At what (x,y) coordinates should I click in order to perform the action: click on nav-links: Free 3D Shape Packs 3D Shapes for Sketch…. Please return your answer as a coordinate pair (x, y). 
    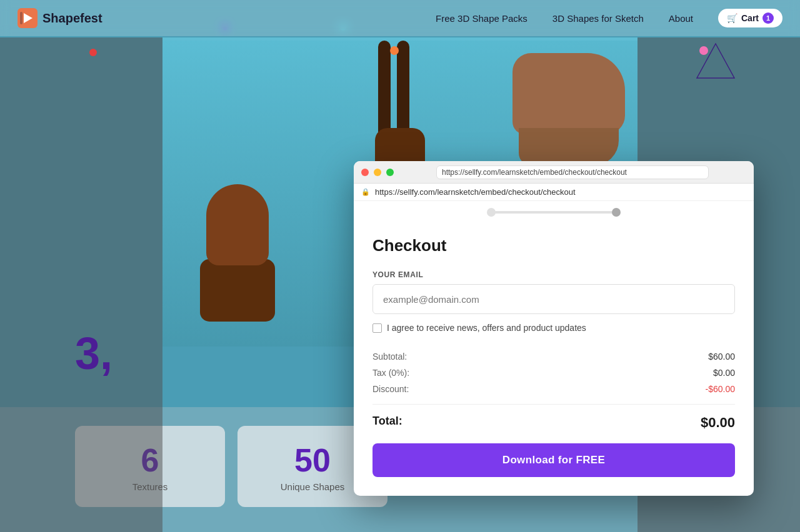
    Looking at the image, I should click on (609, 18).